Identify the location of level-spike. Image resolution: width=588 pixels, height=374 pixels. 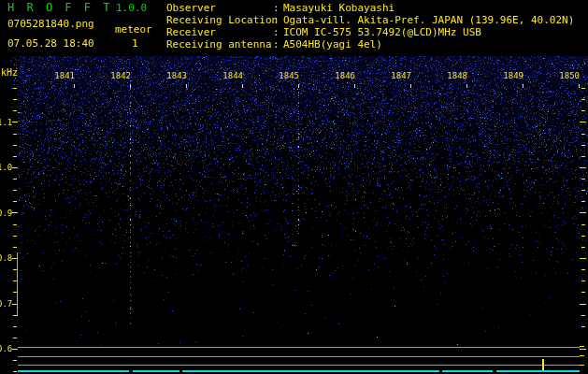
(543, 365).